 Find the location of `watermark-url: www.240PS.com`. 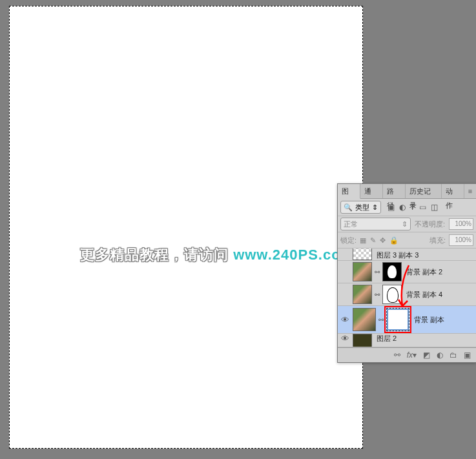

watermark-url: www.240PS.com is located at coordinates (293, 254).